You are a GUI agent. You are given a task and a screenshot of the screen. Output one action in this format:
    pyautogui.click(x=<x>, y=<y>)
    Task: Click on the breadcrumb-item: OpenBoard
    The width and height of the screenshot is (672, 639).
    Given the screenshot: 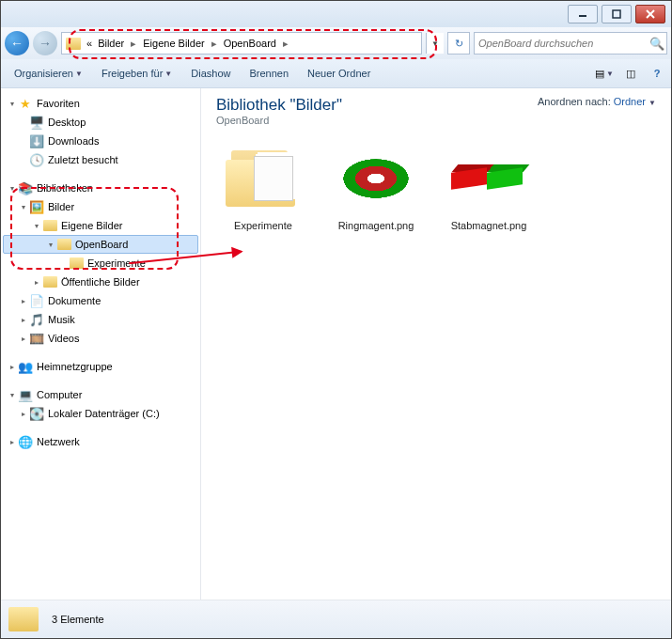 What is the action you would take?
    pyautogui.click(x=250, y=43)
    